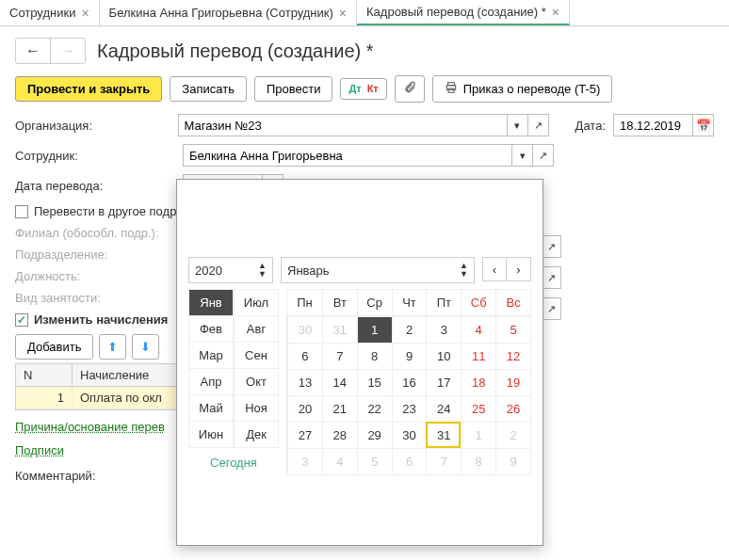 This screenshot has width=729, height=560. I want to click on post-and-close-button: Провести и закрыть, so click(89, 88).